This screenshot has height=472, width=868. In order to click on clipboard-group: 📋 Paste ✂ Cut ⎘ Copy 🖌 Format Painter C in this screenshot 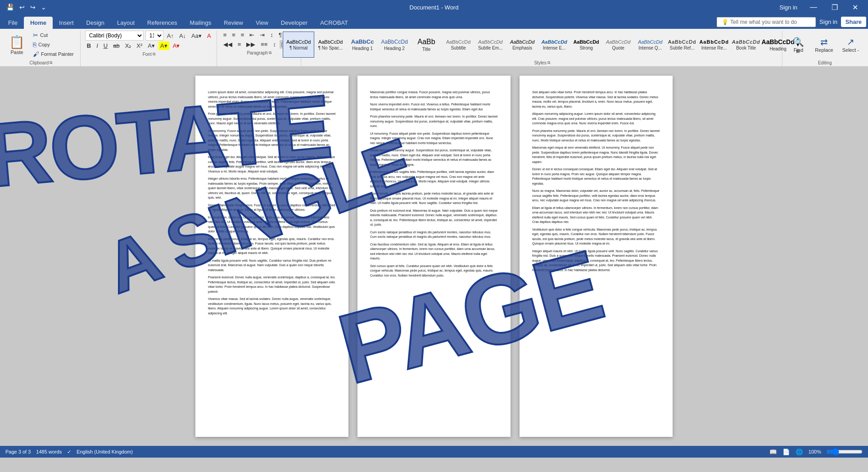, I will do `click(41, 49)`.